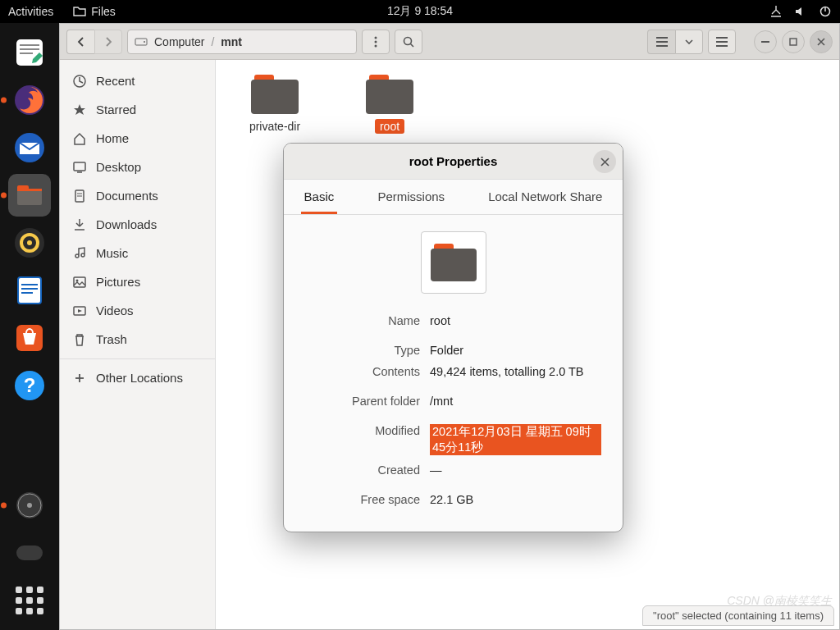 Image resolution: width=840 pixels, height=630 pixels. I want to click on other-icon, so click(80, 378).